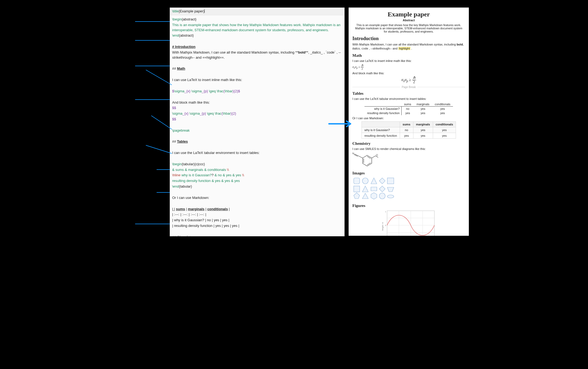 This screenshot has height=369, width=588. I want to click on figure-plot: Time / s Height / m 0481216 -101, so click(409, 222).